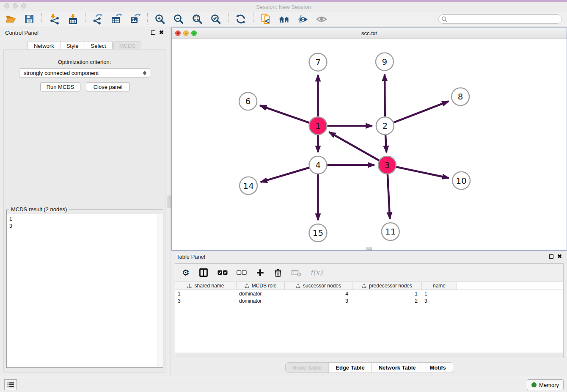 This screenshot has width=567, height=392. What do you see at coordinates (438, 367) in the screenshot?
I see `tab-motifs: Motifs` at bounding box center [438, 367].